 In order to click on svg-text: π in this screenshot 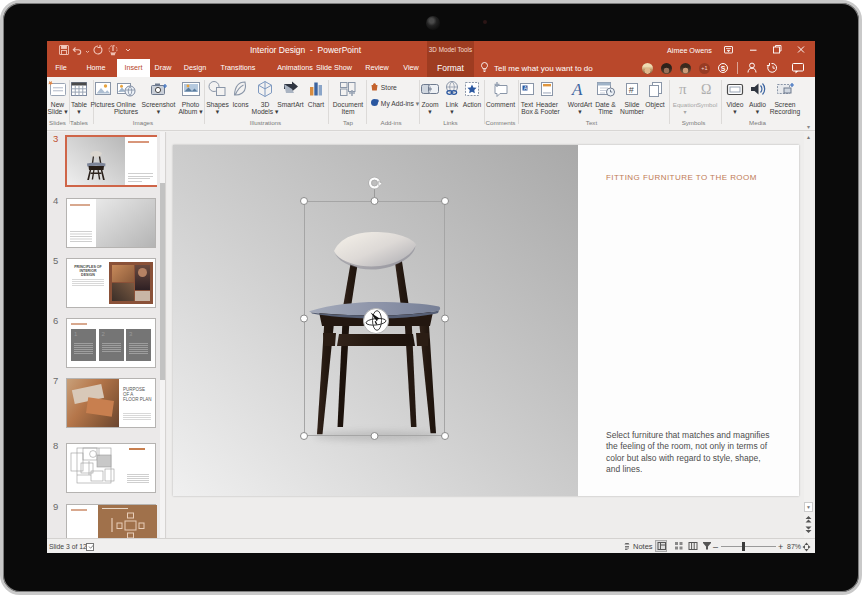, I will do `click(683, 89)`.